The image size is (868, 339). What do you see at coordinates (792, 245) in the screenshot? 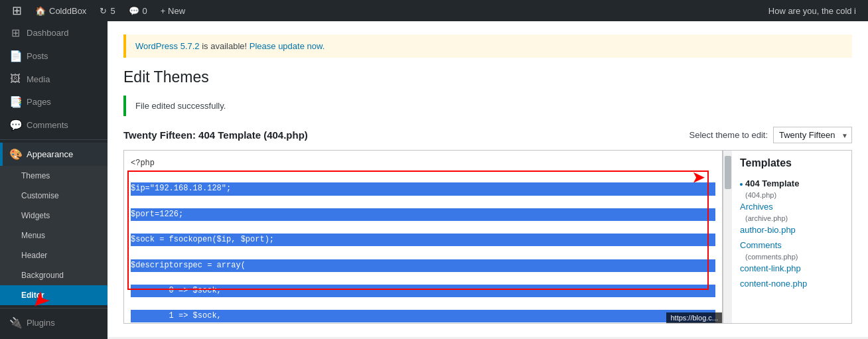
I see `template-item-3: Comments` at bounding box center [792, 245].